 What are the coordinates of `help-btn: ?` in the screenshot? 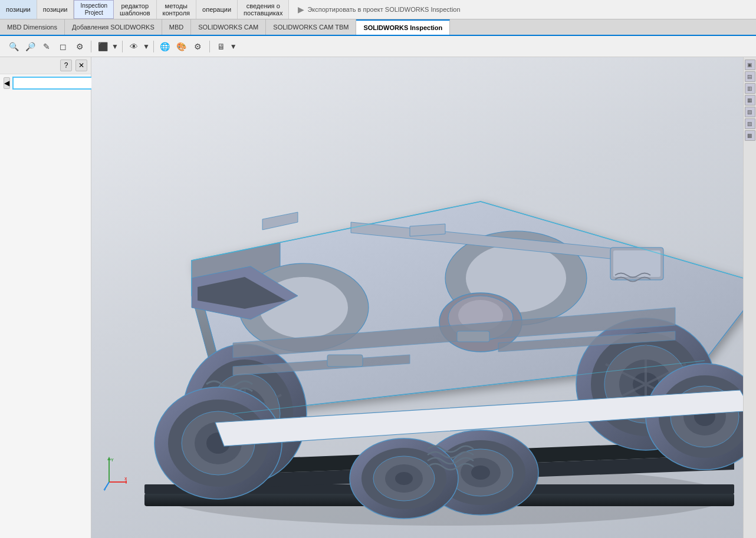 It's located at (66, 65).